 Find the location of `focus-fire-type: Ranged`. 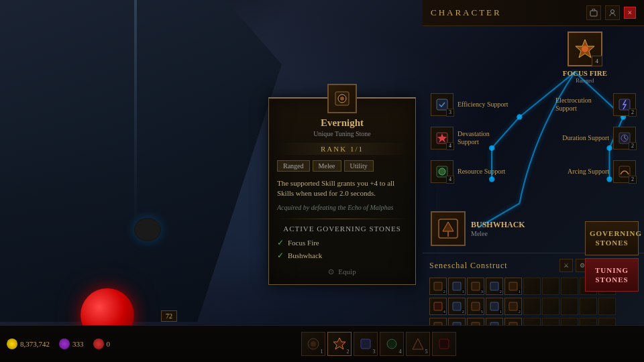

focus-fire-type: Ranged is located at coordinates (585, 80).